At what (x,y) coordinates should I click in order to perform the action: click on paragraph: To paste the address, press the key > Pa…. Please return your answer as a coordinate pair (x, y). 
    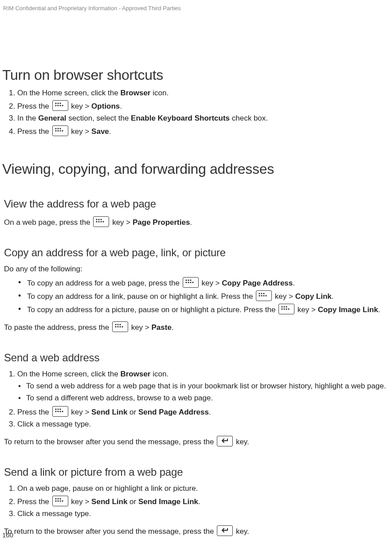
    Looking at the image, I should click on (197, 327).